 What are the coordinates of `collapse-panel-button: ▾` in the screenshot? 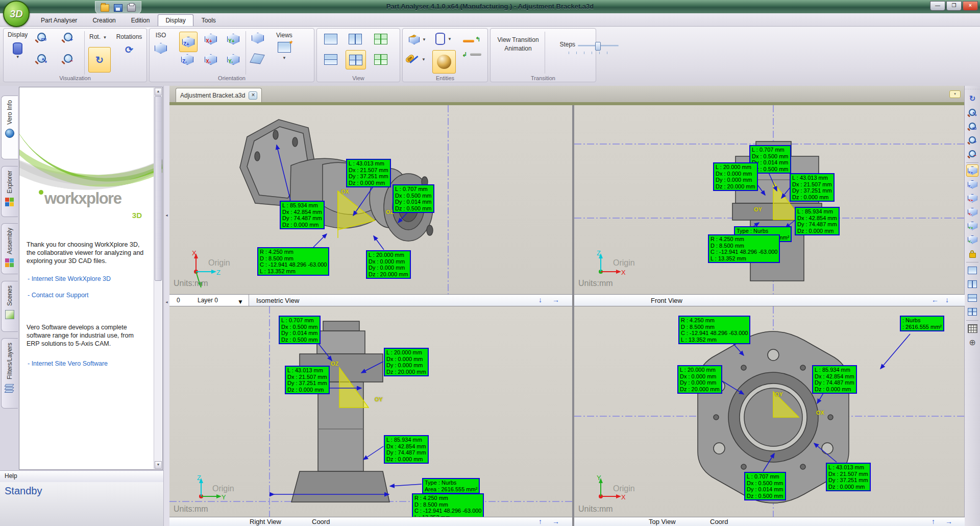 It's located at (955, 94).